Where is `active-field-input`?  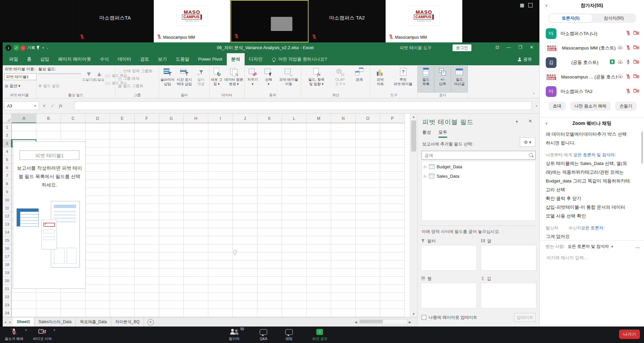 active-field-input is located at coordinates (60, 74).